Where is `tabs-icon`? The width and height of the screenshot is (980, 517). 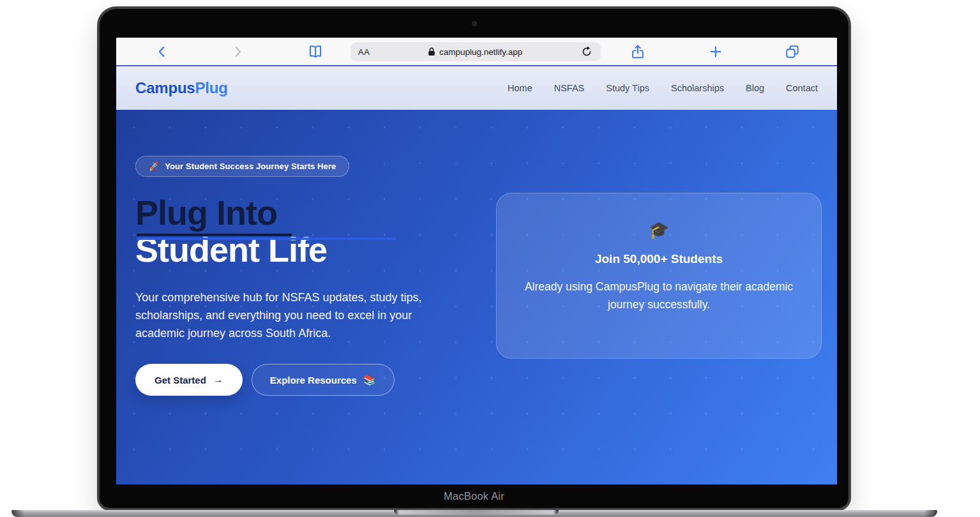 tabs-icon is located at coordinates (792, 52).